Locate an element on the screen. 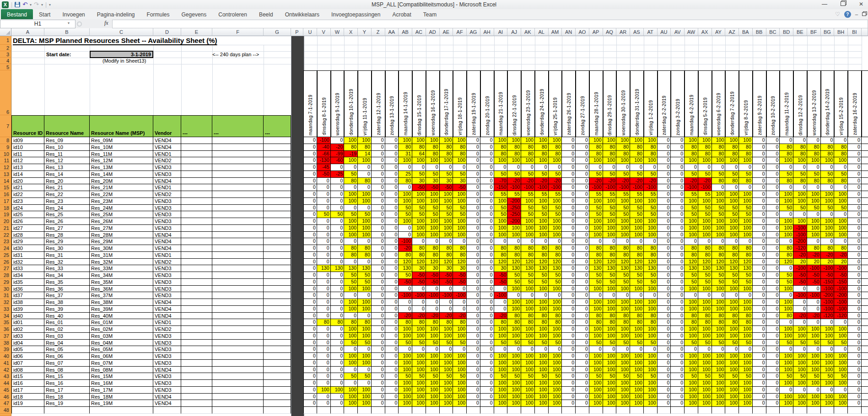  cell-F31 is located at coordinates (238, 295).